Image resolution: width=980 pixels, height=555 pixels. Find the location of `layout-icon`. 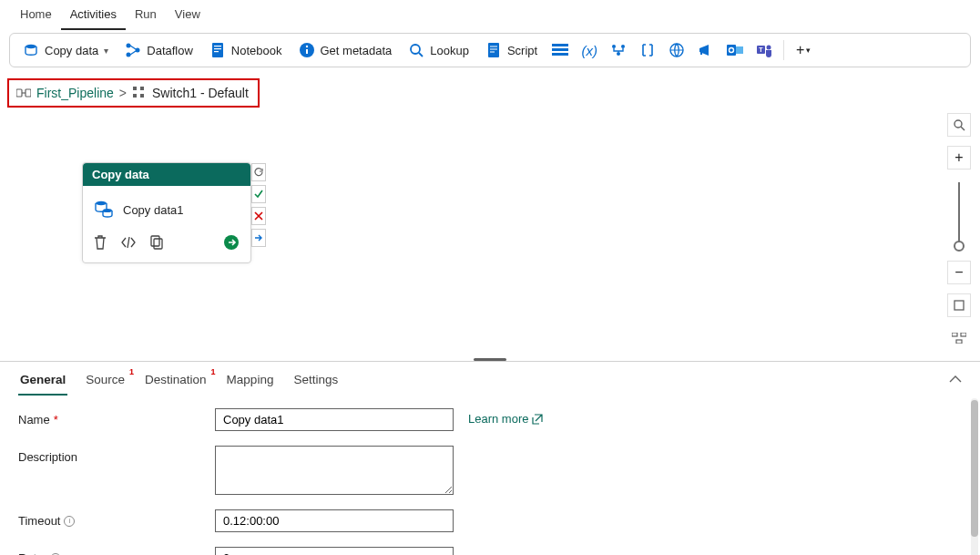

layout-icon is located at coordinates (959, 338).